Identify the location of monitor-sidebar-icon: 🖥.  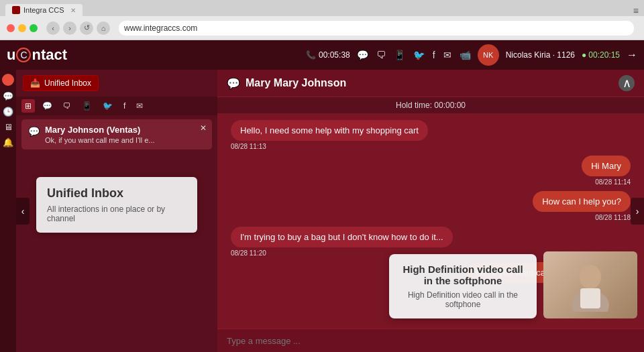
(8, 127).